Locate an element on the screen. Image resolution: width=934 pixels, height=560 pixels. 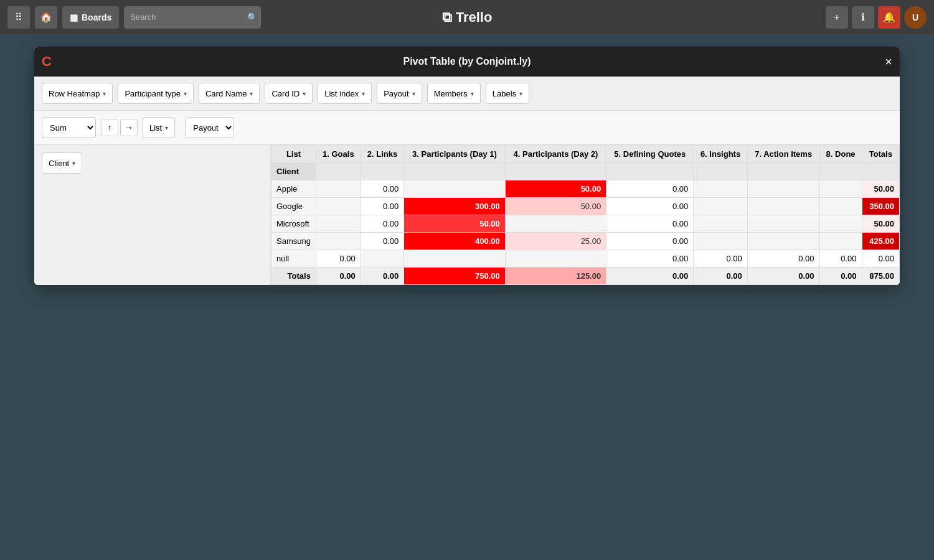
totals-goals: 0.00 is located at coordinates (338, 276).